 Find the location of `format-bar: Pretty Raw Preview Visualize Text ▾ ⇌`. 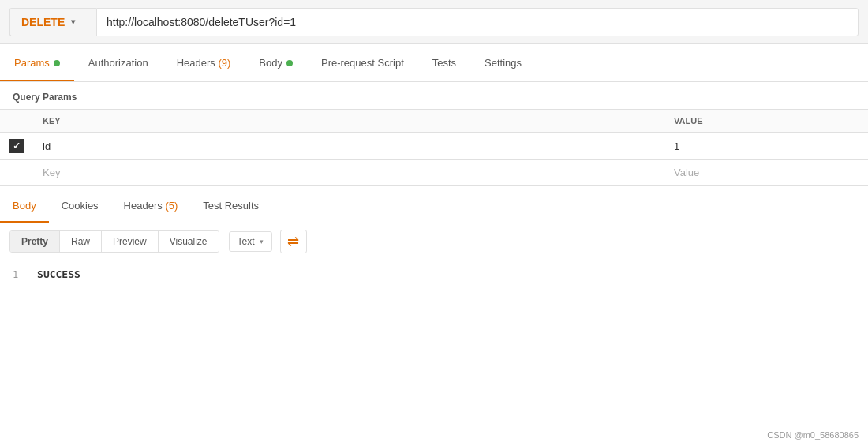

format-bar: Pretty Raw Preview Visualize Text ▾ ⇌ is located at coordinates (434, 242).